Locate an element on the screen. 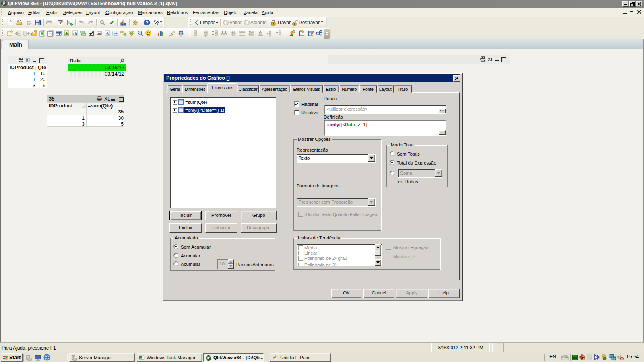 The width and height of the screenshot is (644, 362). svg-text: E is located at coordinates (583, 358).